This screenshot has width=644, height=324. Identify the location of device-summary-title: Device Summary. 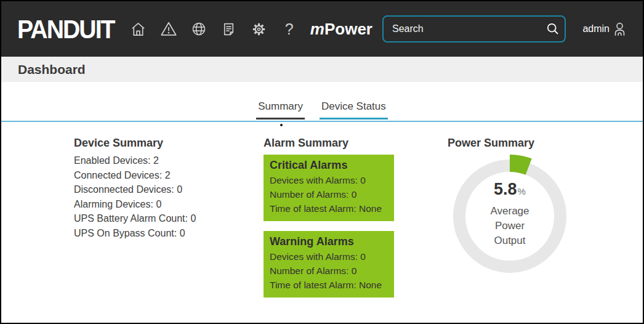
(135, 143).